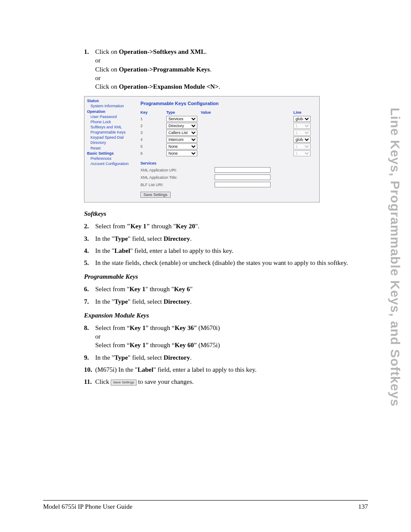 The width and height of the screenshot is (411, 532). I want to click on page-number: 137, so click(364, 507).